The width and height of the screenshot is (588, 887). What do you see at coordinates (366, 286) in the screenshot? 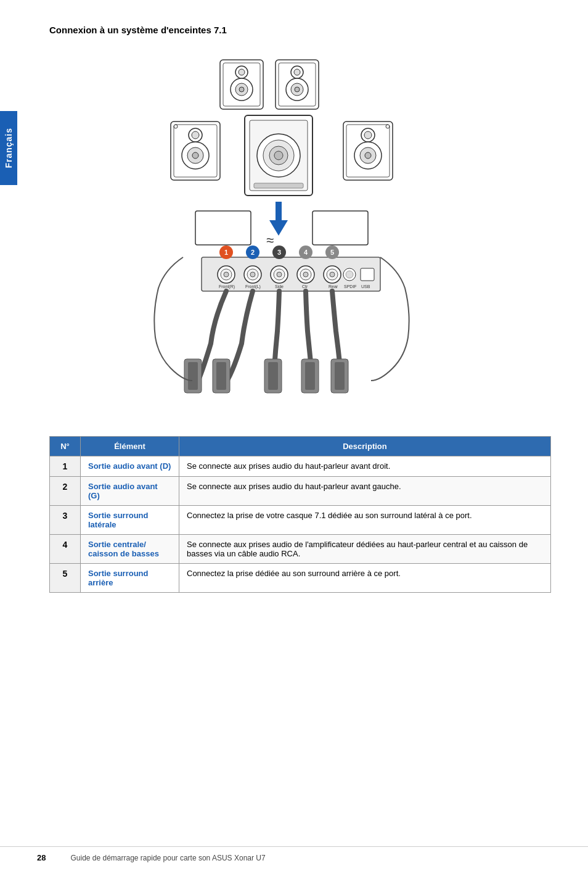
I see `svg-text: USB` at bounding box center [366, 286].